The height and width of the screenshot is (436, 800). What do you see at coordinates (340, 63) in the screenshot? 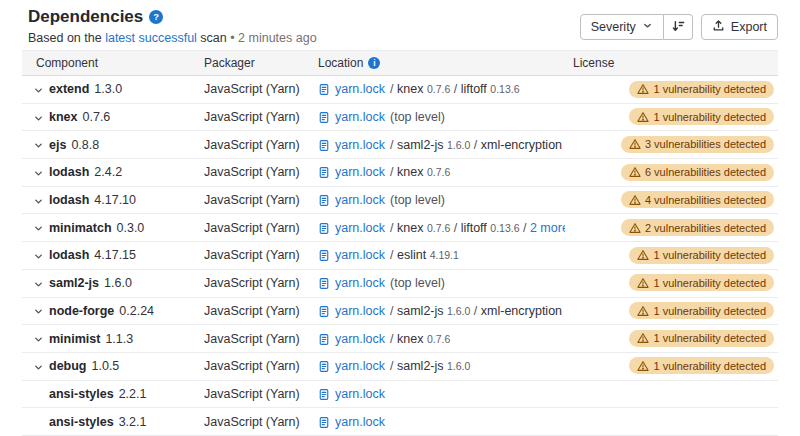
I see `column-header-location-label: Location` at bounding box center [340, 63].